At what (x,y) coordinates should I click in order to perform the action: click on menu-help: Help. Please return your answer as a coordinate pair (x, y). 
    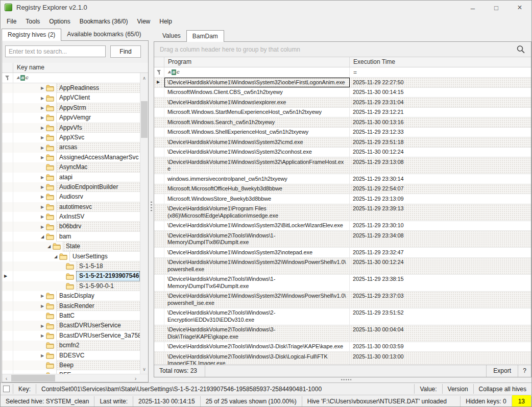
    Looking at the image, I should click on (165, 21).